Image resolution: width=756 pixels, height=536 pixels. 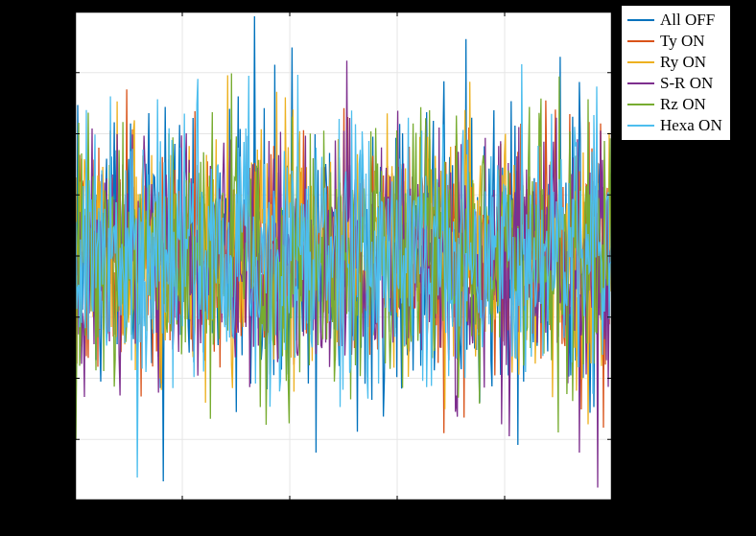 I want to click on legend-item: S-R ON, so click(x=675, y=83).